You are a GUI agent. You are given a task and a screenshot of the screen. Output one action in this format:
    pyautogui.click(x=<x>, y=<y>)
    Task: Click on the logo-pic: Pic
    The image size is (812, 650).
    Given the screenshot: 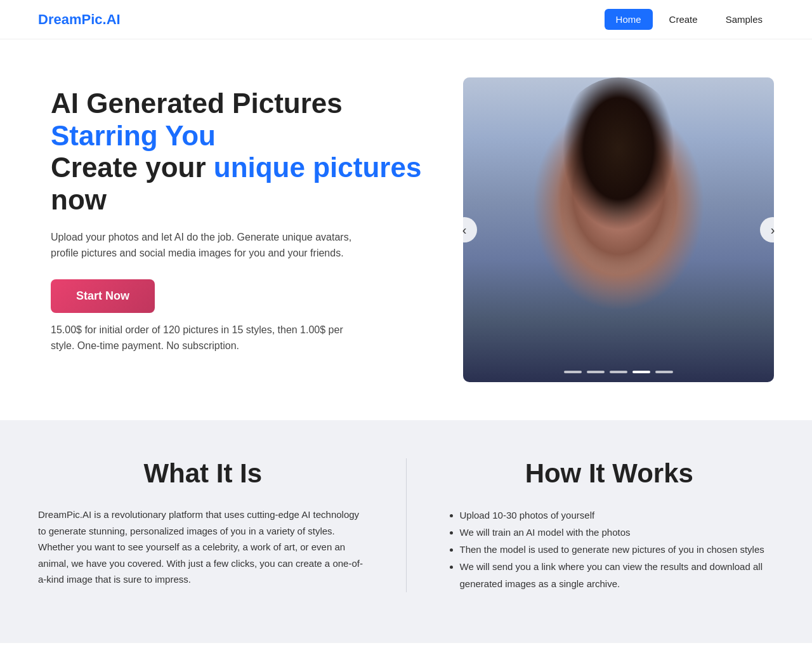 What is the action you would take?
    pyautogui.click(x=91, y=19)
    